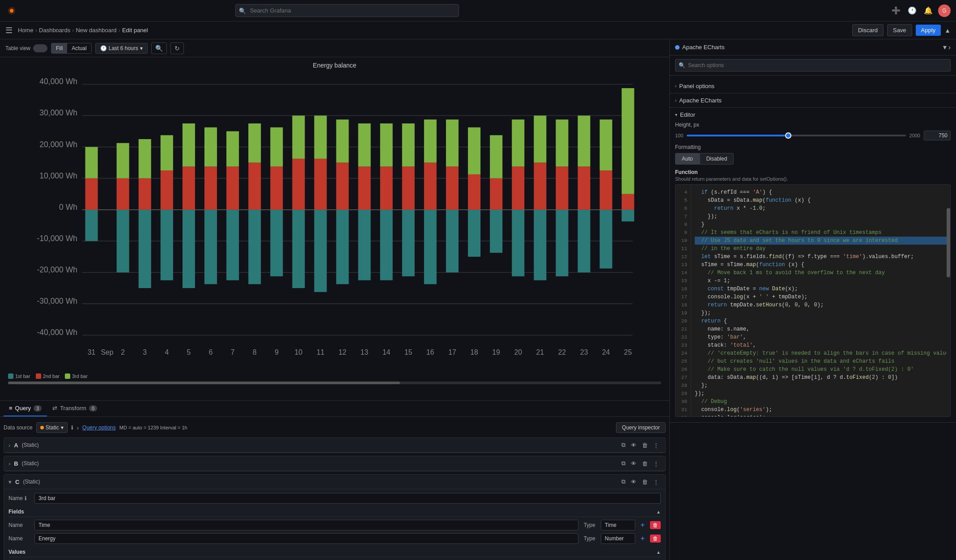  Describe the element at coordinates (682, 65) in the screenshot. I see `options-search-icon: 🔍` at that location.